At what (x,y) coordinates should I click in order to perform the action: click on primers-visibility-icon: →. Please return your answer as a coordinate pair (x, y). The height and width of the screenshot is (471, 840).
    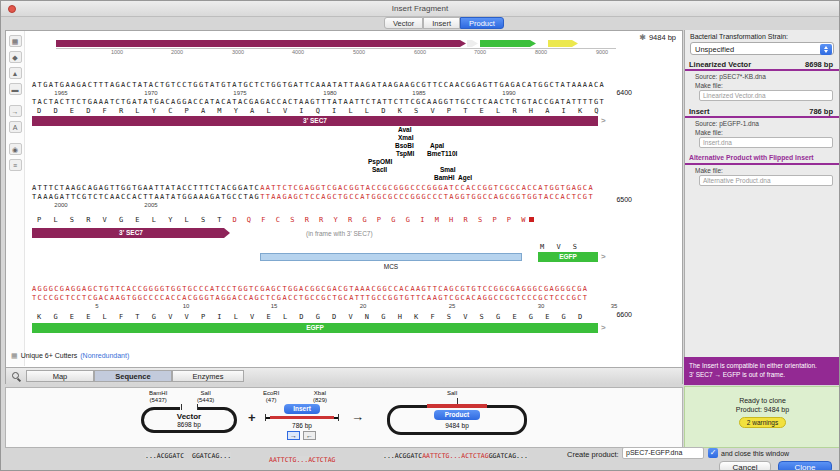
    Looking at the image, I should click on (16, 111).